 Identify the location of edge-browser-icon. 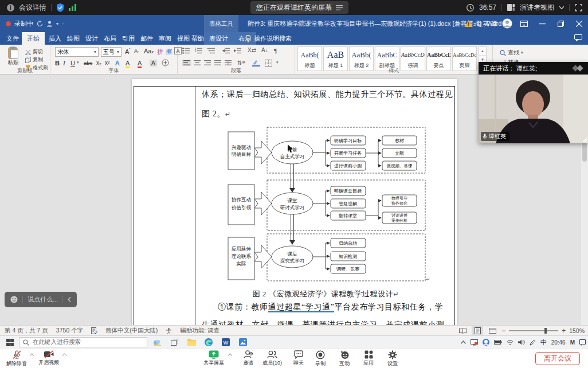
(209, 342).